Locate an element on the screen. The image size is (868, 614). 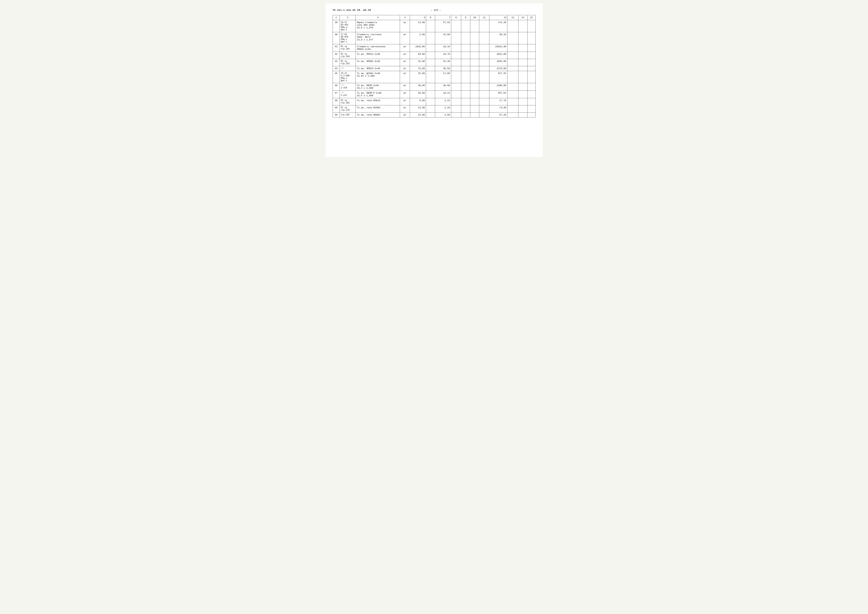
col-header-11: 11 is located at coordinates (484, 17).